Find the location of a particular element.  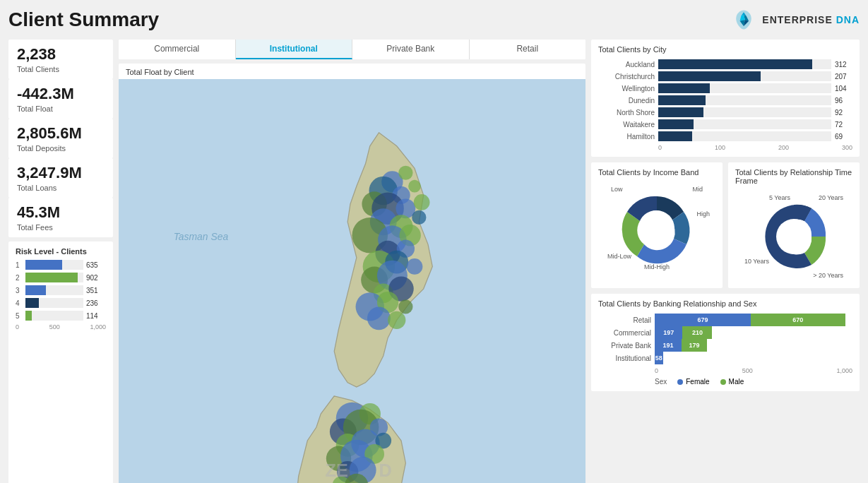

kpi-value: 3,247.9M is located at coordinates (61, 173).